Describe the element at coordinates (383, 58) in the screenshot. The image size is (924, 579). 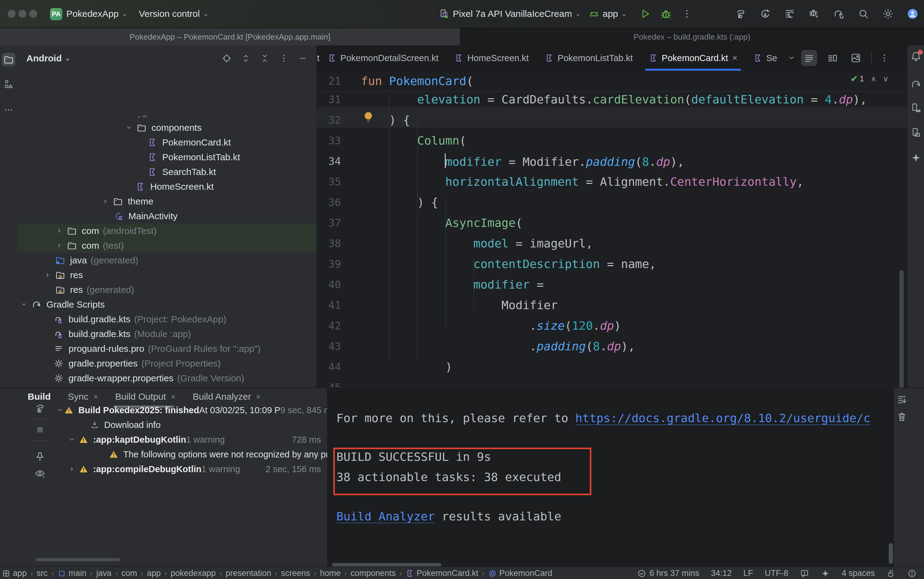
I see `editor-tab-pokemondetailscreen-kt: PokemonDetailScreen.kt` at that location.